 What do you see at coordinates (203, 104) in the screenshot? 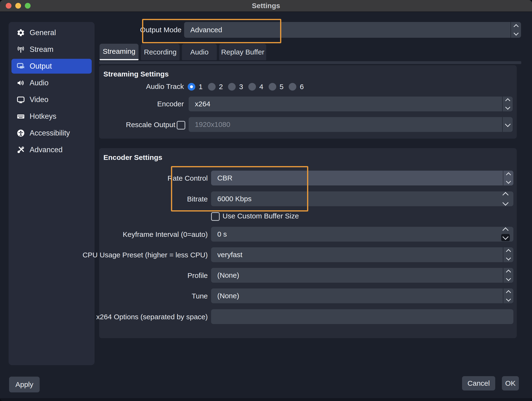
I see `encoder-value: x264` at bounding box center [203, 104].